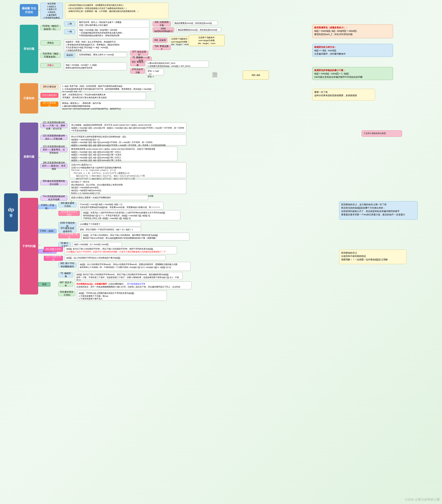 Image resolution: width=442 pixels, height=504 pixels. I want to click on content-pailie: 先背包再物品，要加上条件 j>= nums[i], so click(102, 55).